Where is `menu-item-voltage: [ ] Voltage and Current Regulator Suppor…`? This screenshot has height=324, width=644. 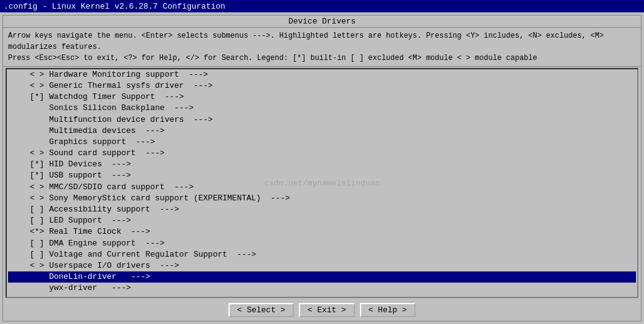
menu-item-voltage: [ ] Voltage and Current Regulator Suppor… is located at coordinates (322, 255).